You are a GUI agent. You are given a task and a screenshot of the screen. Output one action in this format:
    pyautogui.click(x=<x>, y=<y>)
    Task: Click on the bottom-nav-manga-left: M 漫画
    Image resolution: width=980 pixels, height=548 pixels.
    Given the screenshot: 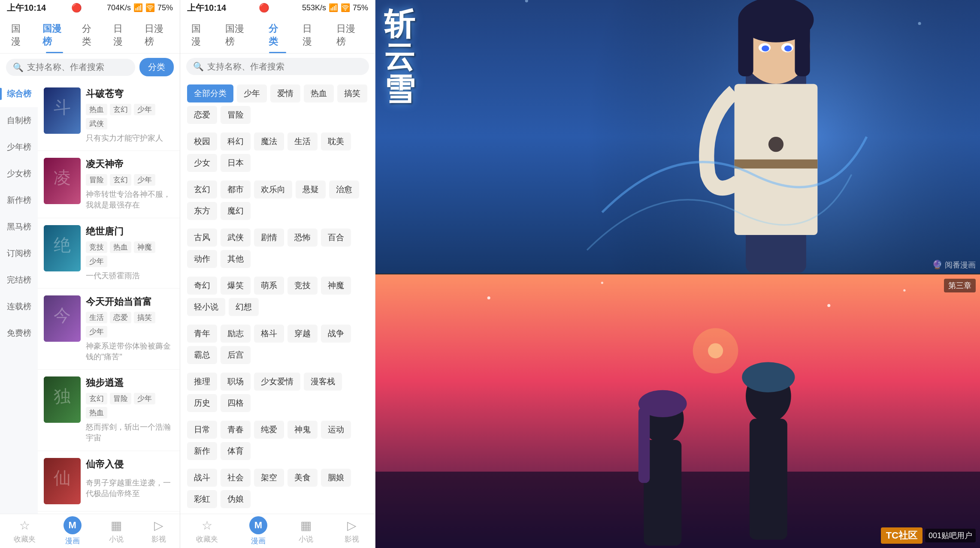 What is the action you would take?
    pyautogui.click(x=73, y=531)
    